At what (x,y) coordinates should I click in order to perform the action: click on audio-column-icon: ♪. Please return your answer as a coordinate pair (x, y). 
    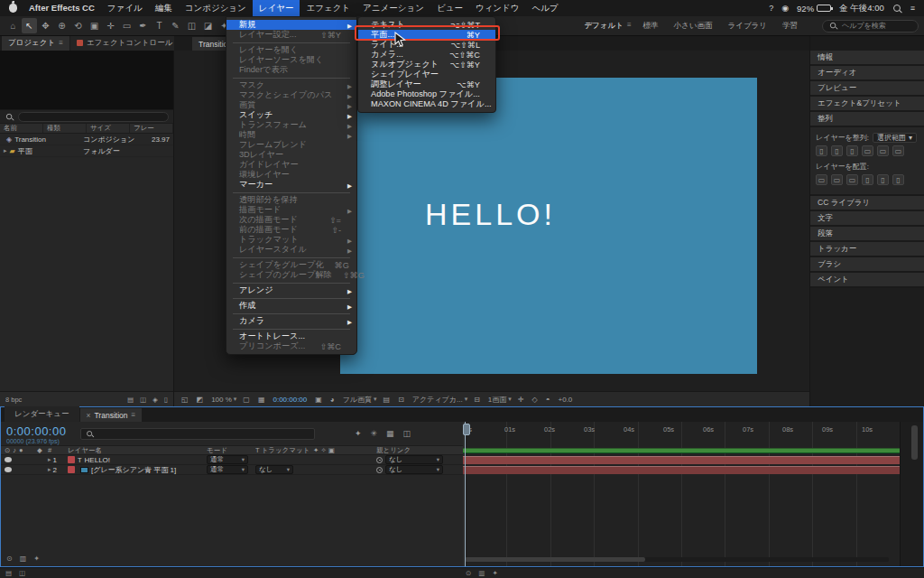
    Looking at the image, I should click on (14, 450).